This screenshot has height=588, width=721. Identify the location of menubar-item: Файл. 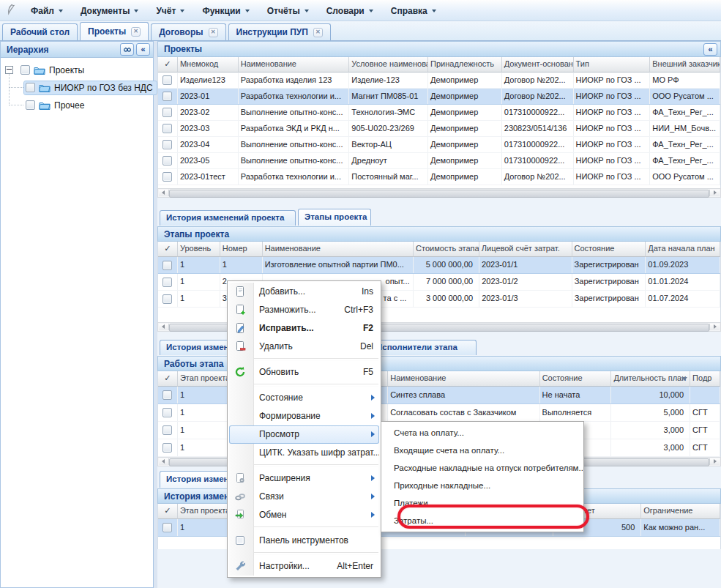
(47, 11).